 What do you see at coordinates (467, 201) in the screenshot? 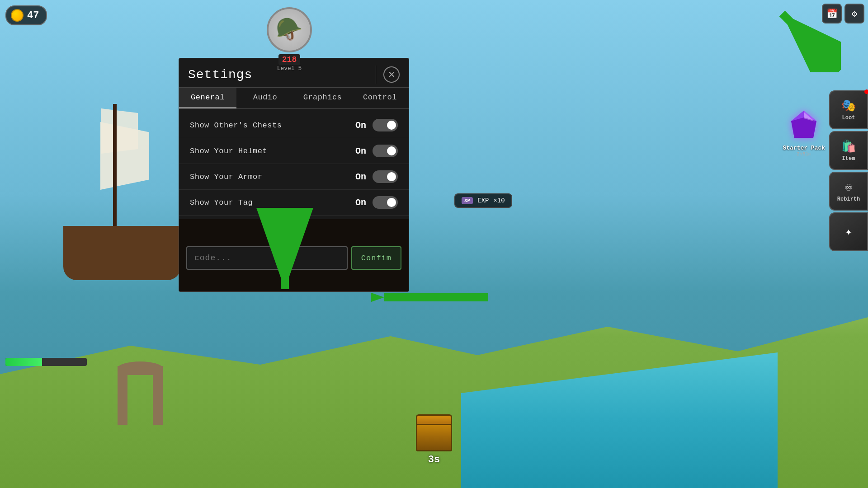
I see `xp-badge: XP` at bounding box center [467, 201].